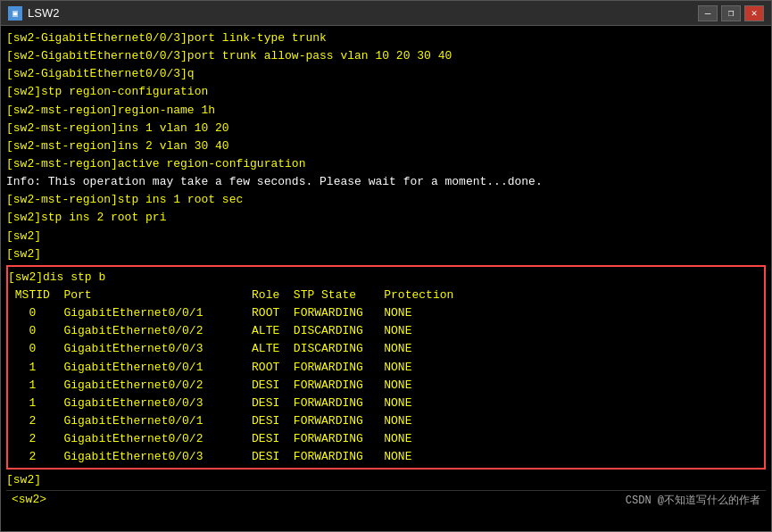  I want to click on terminal-line-9: Info: This operation may take a few seco…, so click(386, 182).